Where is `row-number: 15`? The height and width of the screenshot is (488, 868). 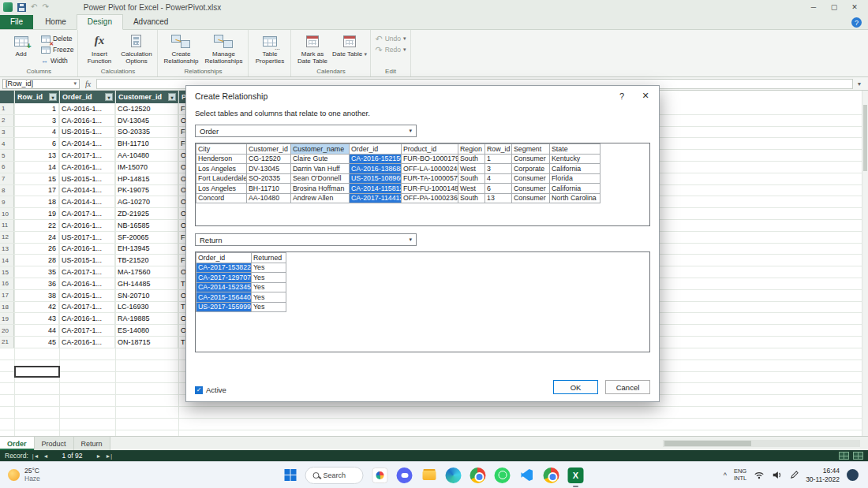 row-number: 15 is located at coordinates (7, 272).